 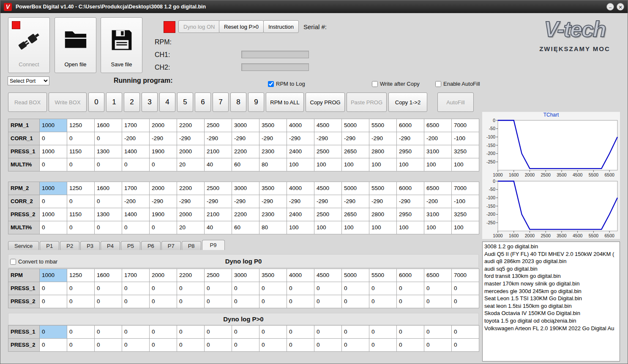 What do you see at coordinates (238, 102) in the screenshot?
I see `digit-button-8: 8` at bounding box center [238, 102].